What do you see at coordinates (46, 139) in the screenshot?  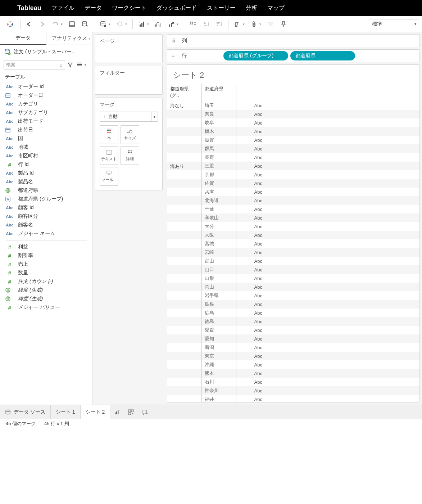 I see `field-item: Abc国` at bounding box center [46, 139].